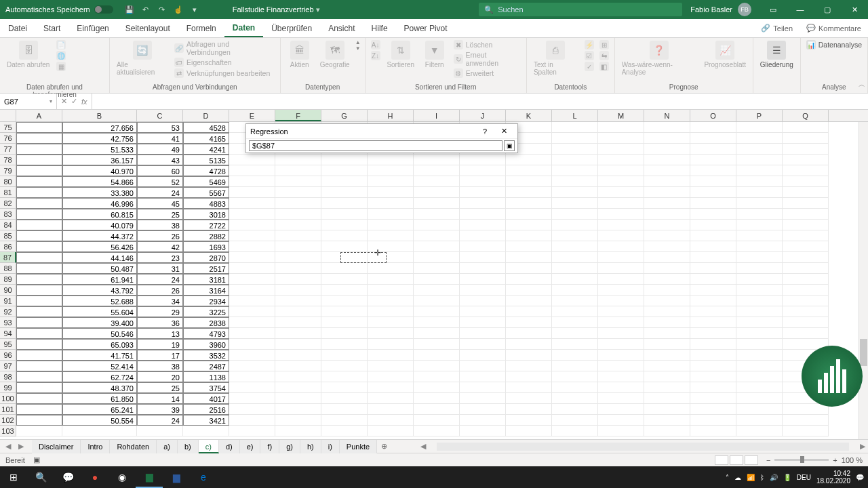 The width and height of the screenshot is (868, 488). What do you see at coordinates (160, 290) in the screenshot?
I see `cell: 26` at bounding box center [160, 290].